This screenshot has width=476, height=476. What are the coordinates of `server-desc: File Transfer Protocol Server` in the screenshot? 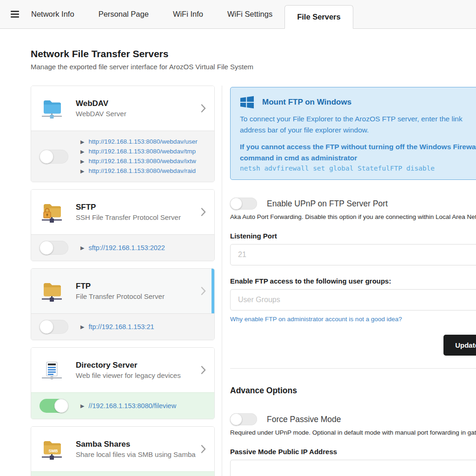 It's located at (137, 297).